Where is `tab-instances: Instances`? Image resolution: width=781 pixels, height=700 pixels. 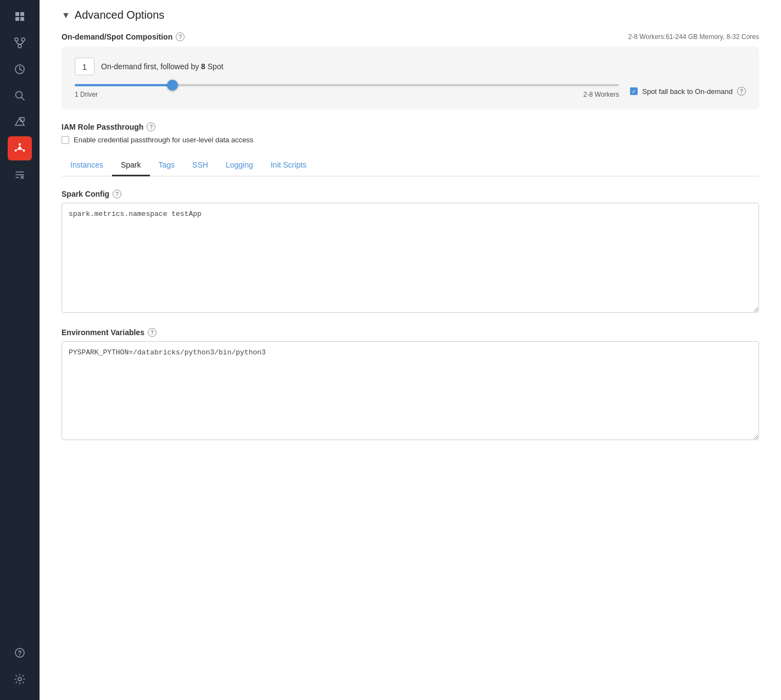
tab-instances: Instances is located at coordinates (87, 166).